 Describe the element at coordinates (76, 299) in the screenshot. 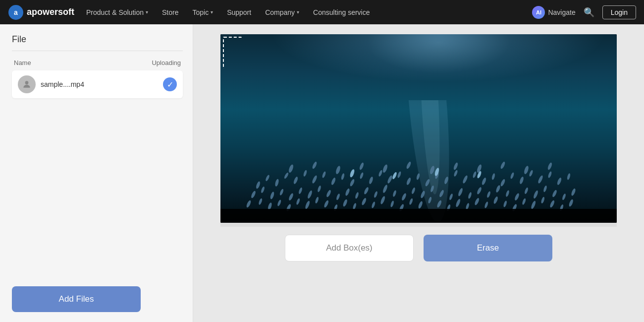

I see `add-files-button: Add Files` at that location.